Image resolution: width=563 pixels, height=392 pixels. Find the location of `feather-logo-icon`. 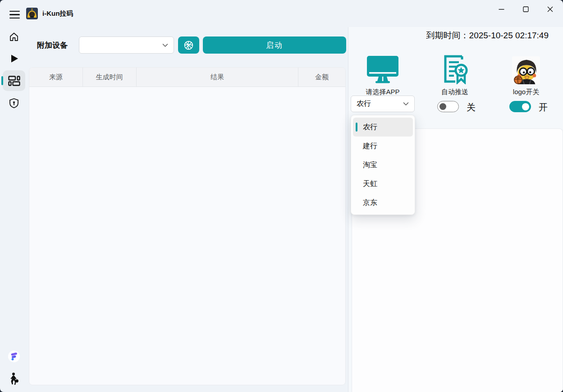

feather-logo-icon is located at coordinates (14, 356).